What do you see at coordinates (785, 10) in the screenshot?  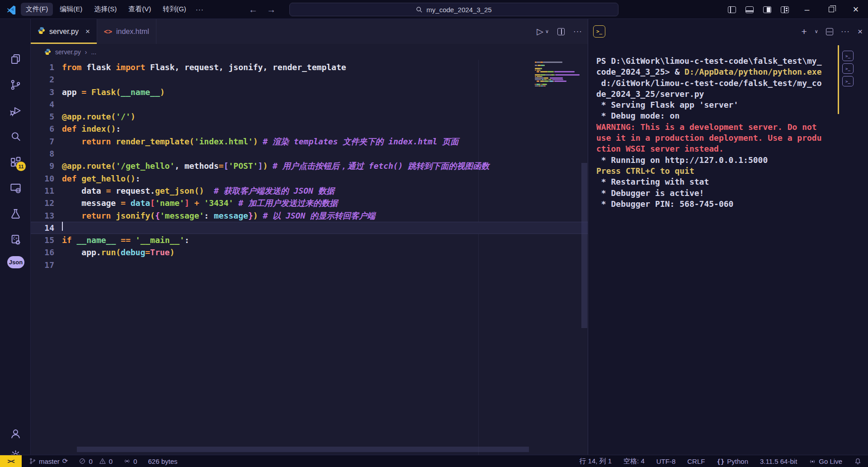 I see `customize-layout-icon` at bounding box center [785, 10].